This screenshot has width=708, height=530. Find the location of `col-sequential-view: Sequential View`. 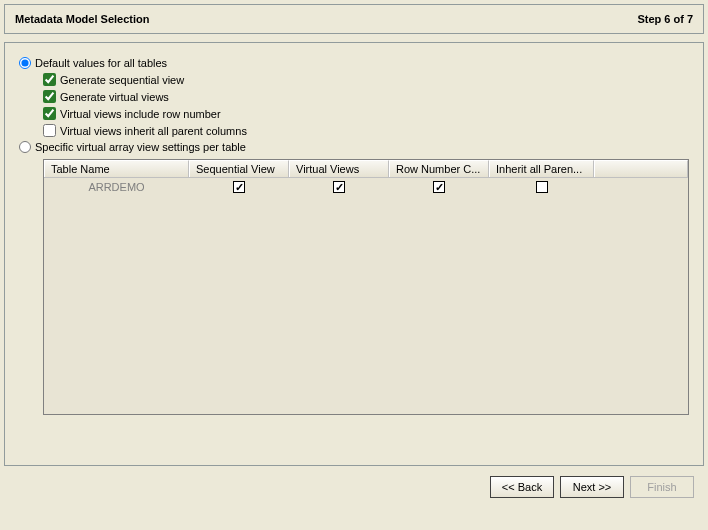

col-sequential-view: Sequential View is located at coordinates (239, 168).